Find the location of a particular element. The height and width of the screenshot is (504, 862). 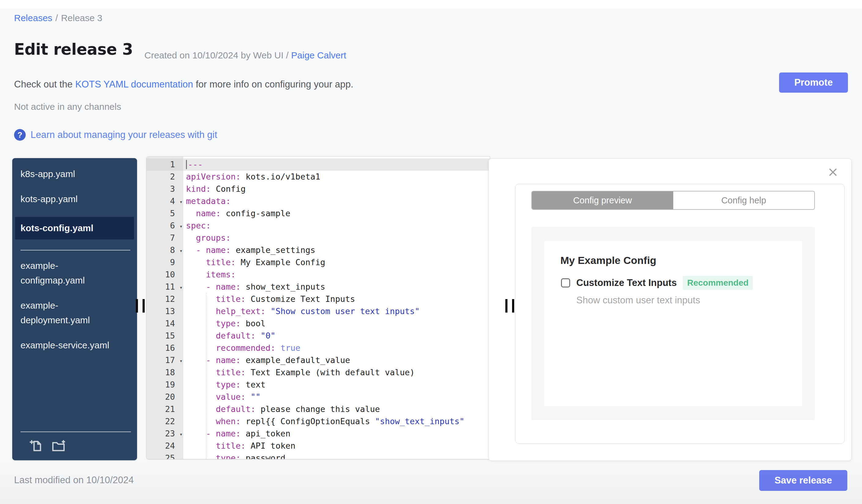

code-line-5: 5 name: config-sample is located at coordinates (318, 213).